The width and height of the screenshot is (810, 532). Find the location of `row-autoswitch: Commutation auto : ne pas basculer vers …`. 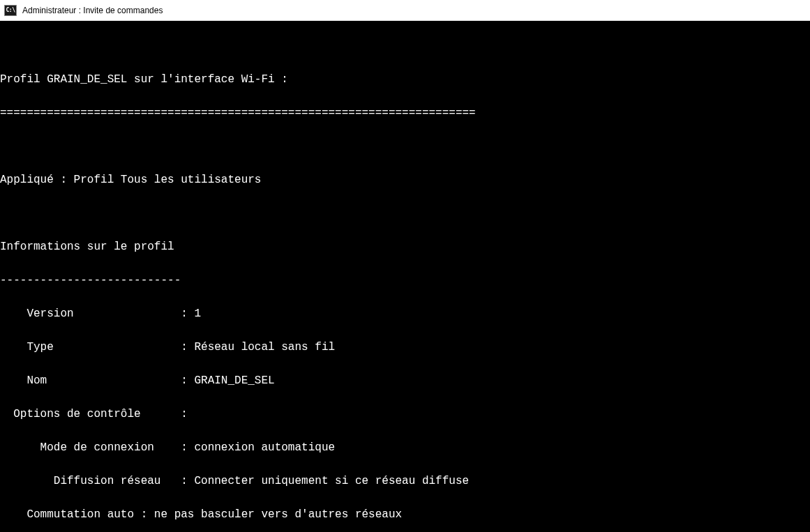

row-autoswitch: Commutation auto : ne pas basculer vers … is located at coordinates (405, 515).